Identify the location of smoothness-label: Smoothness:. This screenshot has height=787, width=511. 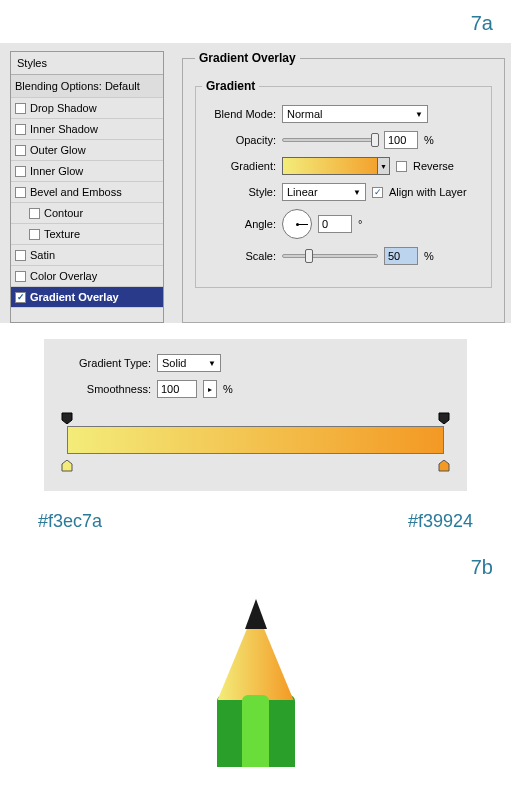
(105, 389).